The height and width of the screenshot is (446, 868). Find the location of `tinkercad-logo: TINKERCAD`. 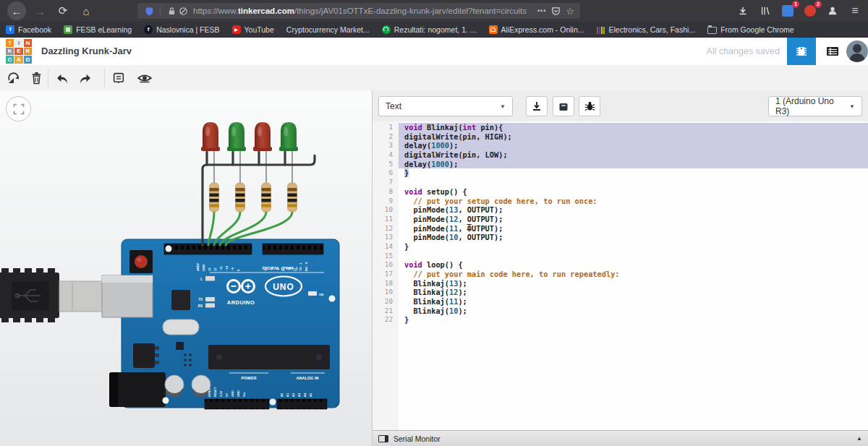

tinkercad-logo: TINKERCAD is located at coordinates (19, 51).